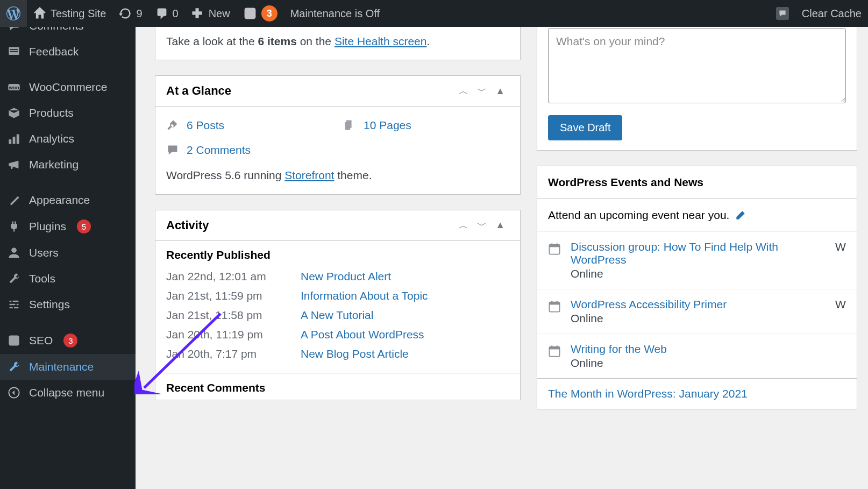 This screenshot has height=489, width=868. What do you see at coordinates (233, 296) in the screenshot?
I see `activity-date: Jan 21st, 11:59 pm` at bounding box center [233, 296].